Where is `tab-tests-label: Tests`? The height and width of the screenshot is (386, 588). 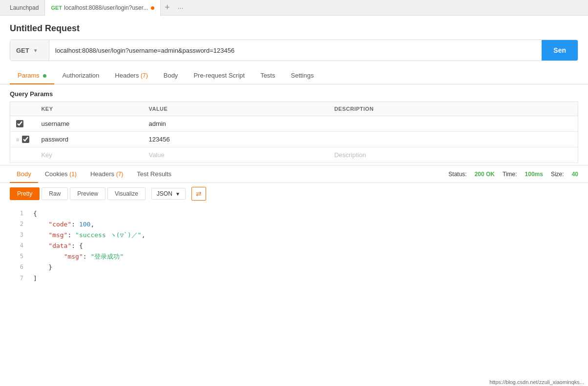
tab-tests-label: Tests is located at coordinates (268, 75).